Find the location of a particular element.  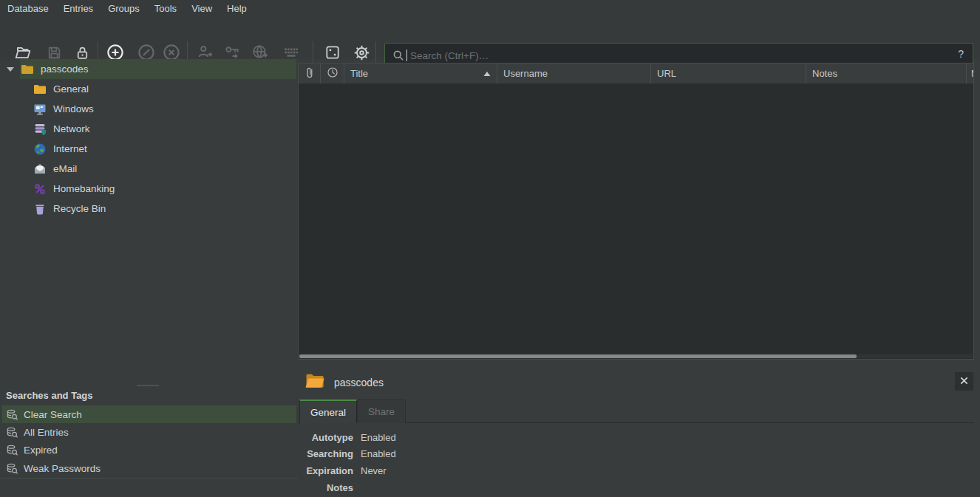

group-tree: passcodes General Windows Network Intern… is located at coordinates (149, 139).